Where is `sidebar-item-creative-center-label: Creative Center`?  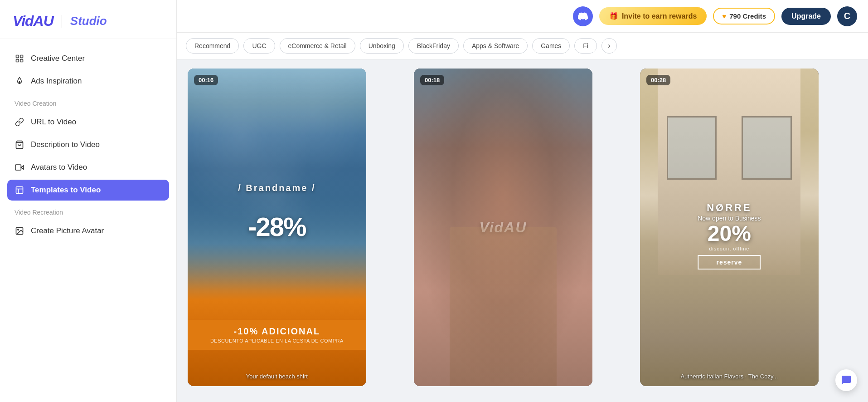 sidebar-item-creative-center-label: Creative Center is located at coordinates (58, 59).